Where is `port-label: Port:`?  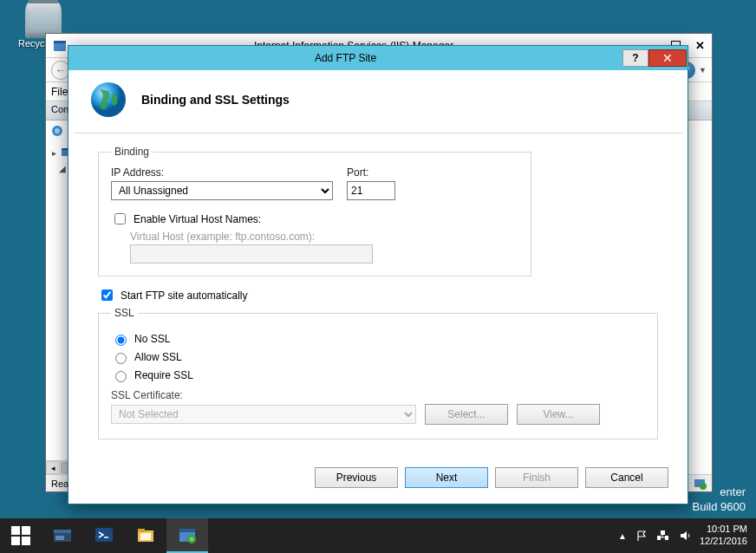 port-label: Port: is located at coordinates (371, 172).